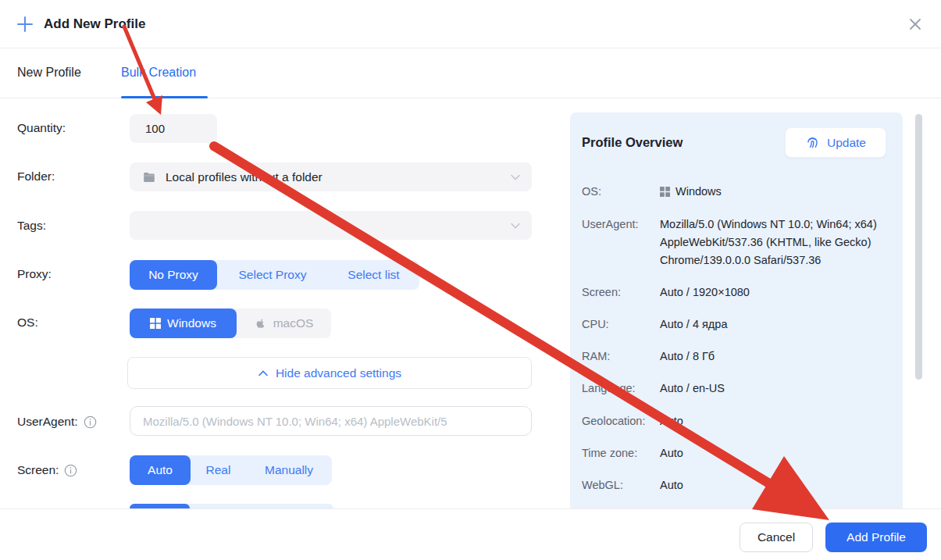 This screenshot has height=560, width=941. Describe the element at coordinates (230, 323) in the screenshot. I see `os-segmented-control: Windows macOS` at that location.